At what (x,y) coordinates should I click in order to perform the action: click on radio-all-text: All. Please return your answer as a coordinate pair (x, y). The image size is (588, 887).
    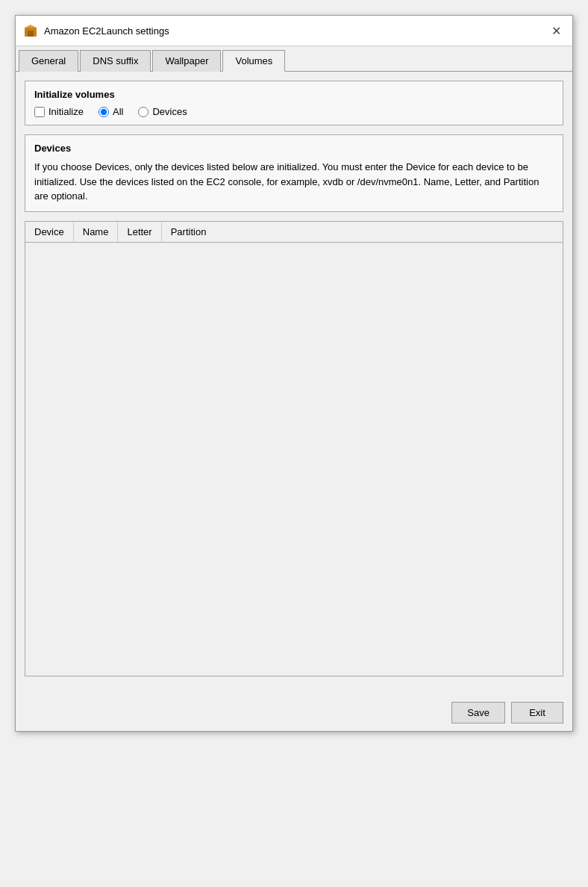
    Looking at the image, I should click on (118, 112).